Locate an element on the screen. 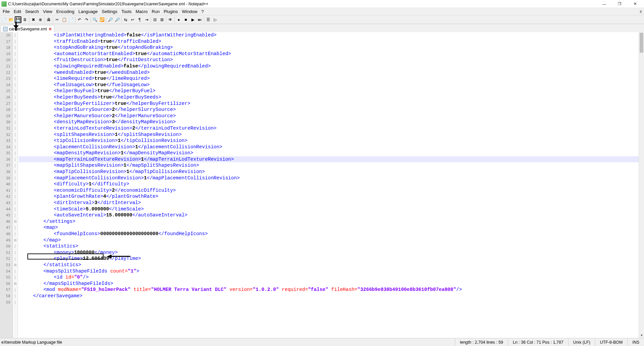  replace-button: 🔁 is located at coordinates (102, 20).